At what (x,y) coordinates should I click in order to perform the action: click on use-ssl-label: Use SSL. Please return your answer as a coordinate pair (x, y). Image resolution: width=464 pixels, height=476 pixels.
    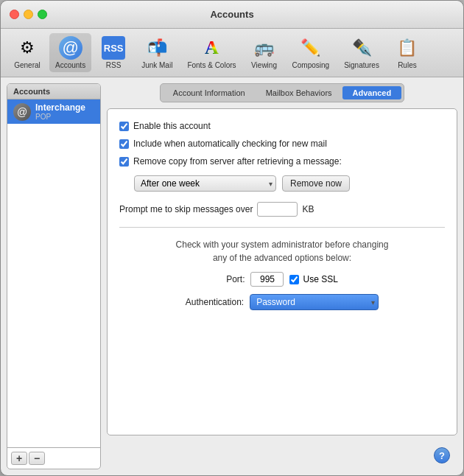
    Looking at the image, I should click on (320, 279).